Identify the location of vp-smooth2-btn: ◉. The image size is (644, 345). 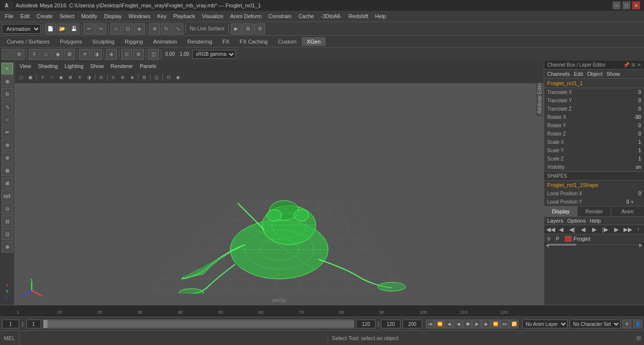
(61, 77).